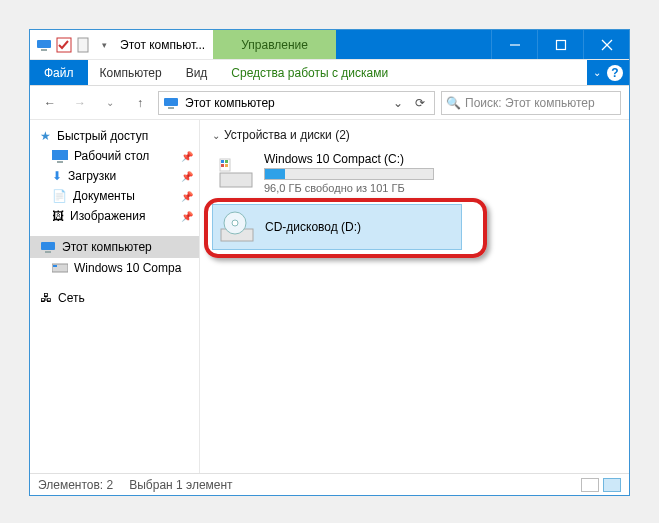 The width and height of the screenshot is (659, 523). I want to click on status-selection: Выбран 1 элемент, so click(180, 485).